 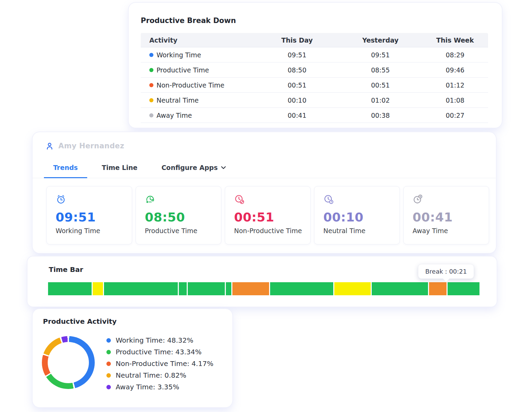 I want to click on legend-text: Working Time: 48.32%, so click(x=154, y=340).